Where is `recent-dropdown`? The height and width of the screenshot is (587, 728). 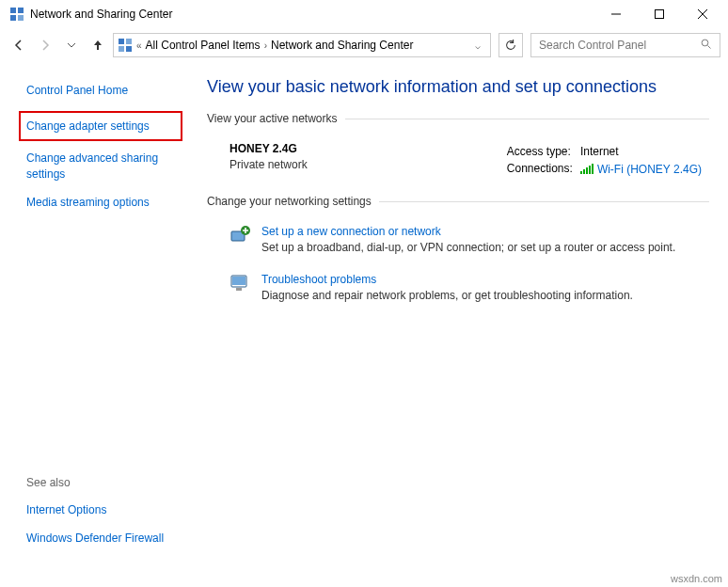 recent-dropdown is located at coordinates (71, 45).